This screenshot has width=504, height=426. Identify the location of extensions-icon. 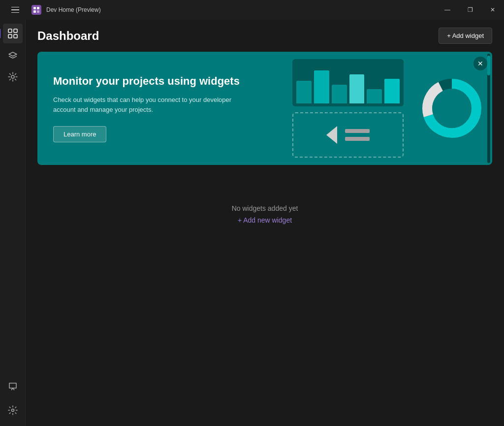
(13, 77).